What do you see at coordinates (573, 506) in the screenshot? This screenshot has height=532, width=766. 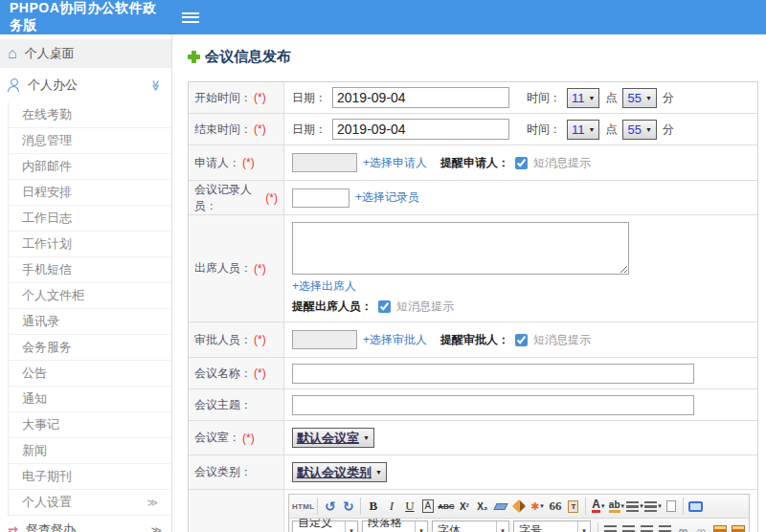 I see `paste-as-text-icon: T` at bounding box center [573, 506].